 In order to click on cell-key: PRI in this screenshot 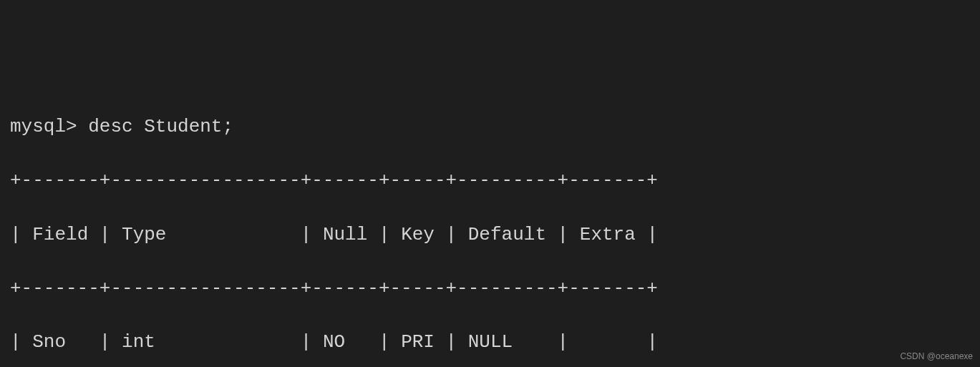, I will do `click(418, 342)`.